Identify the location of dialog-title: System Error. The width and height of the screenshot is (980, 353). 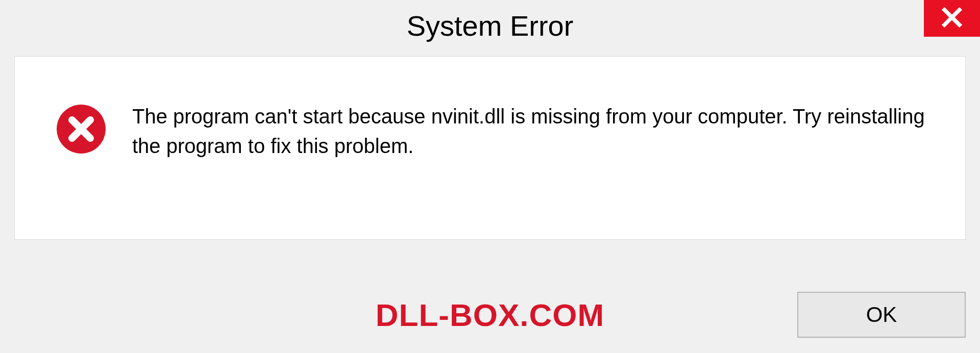
(490, 26).